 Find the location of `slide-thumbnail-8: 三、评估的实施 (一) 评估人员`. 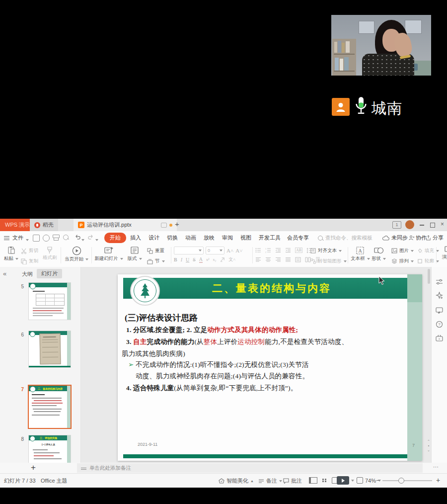

slide-thumbnail-8: 三、评估的实施 (一) 评估人员 is located at coordinates (50, 449).